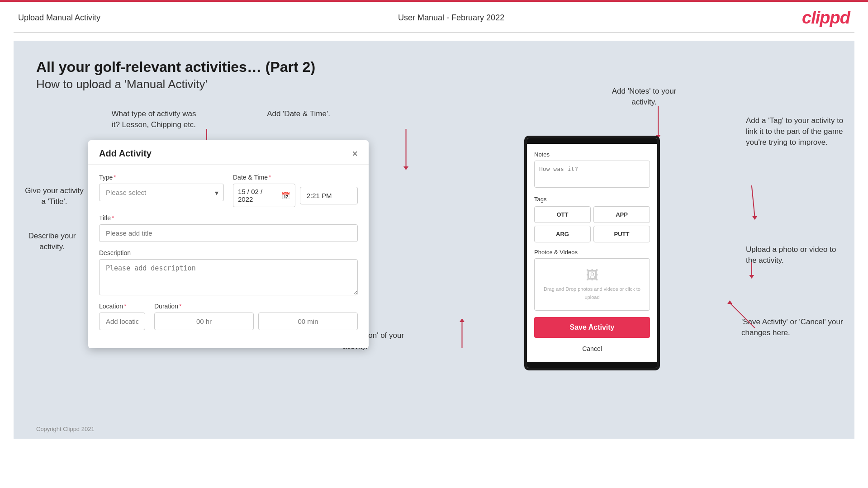 The height and width of the screenshot is (488, 868). What do you see at coordinates (59, 18) in the screenshot?
I see `header-left-label: Upload Manual Activity` at bounding box center [59, 18].